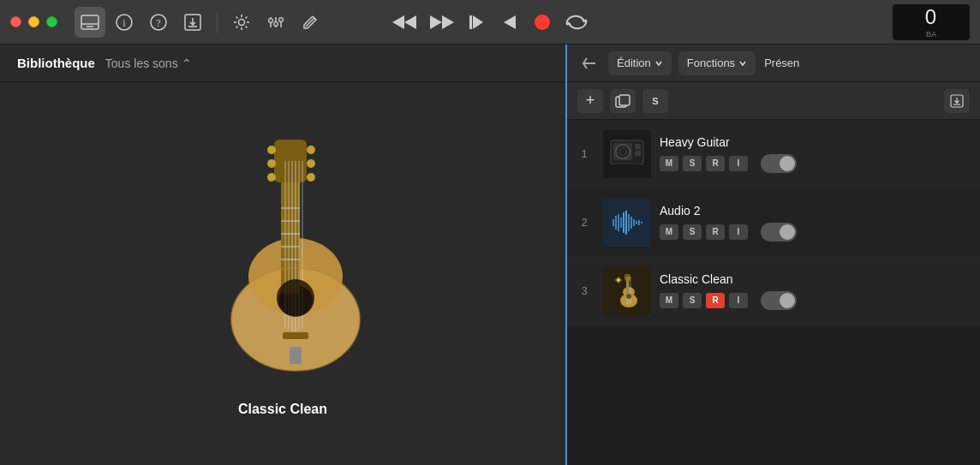 The image size is (980, 465). Describe the element at coordinates (218, 22) in the screenshot. I see `toolbar-separator` at that location.